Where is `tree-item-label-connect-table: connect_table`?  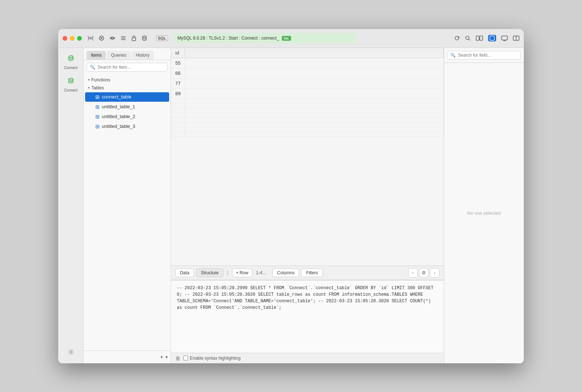
tree-item-label-connect-table: connect_table is located at coordinates (116, 97).